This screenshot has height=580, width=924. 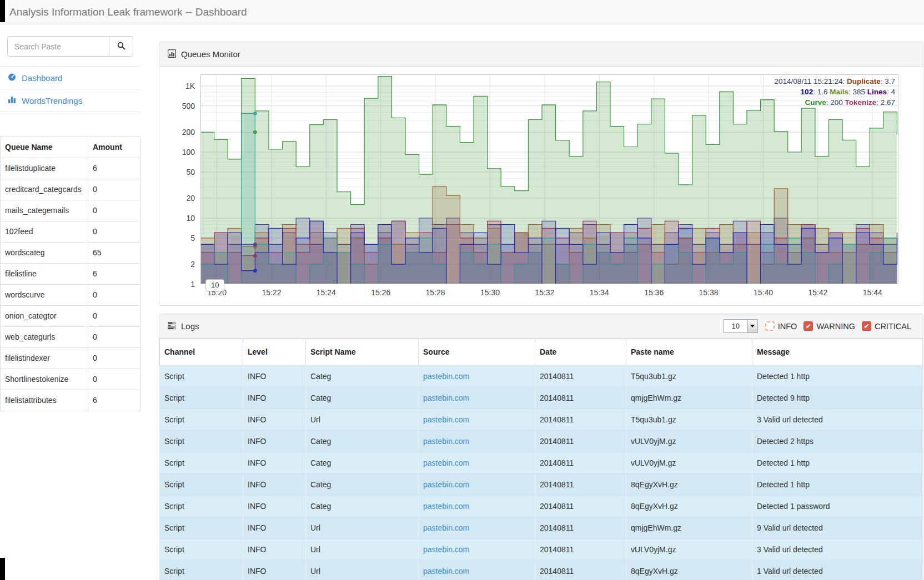 What do you see at coordinates (839, 92) in the screenshot?
I see `legend-segment: Mails` at bounding box center [839, 92].